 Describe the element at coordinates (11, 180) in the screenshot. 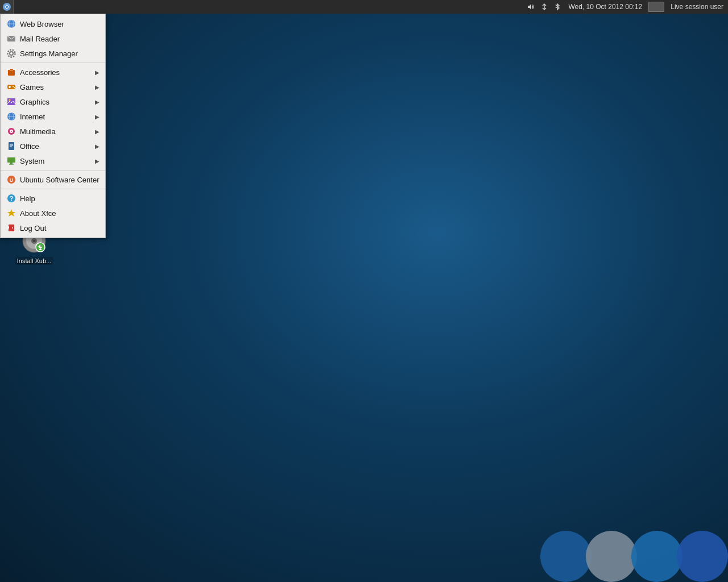

I see `svg-text: U` at that location.